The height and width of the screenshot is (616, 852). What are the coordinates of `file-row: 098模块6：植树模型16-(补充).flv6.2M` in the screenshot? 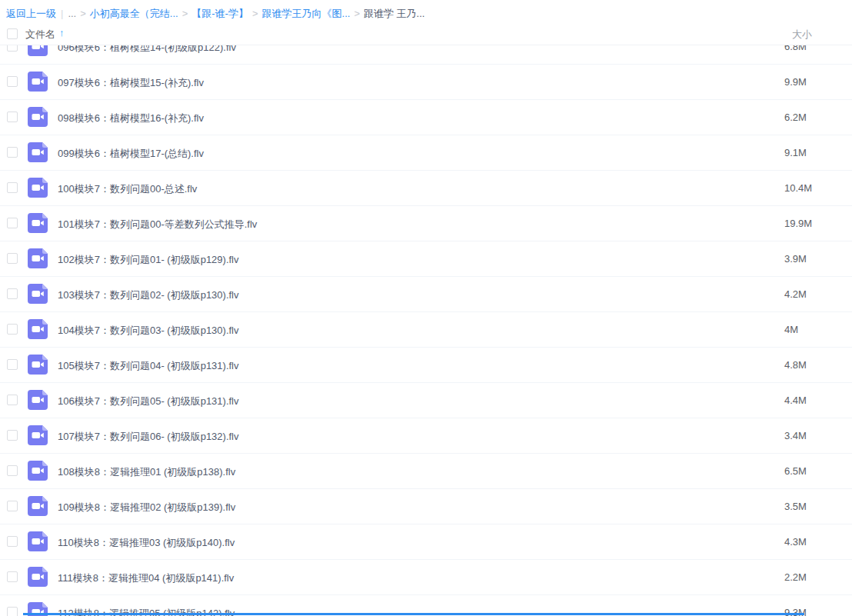 It's located at (426, 118).